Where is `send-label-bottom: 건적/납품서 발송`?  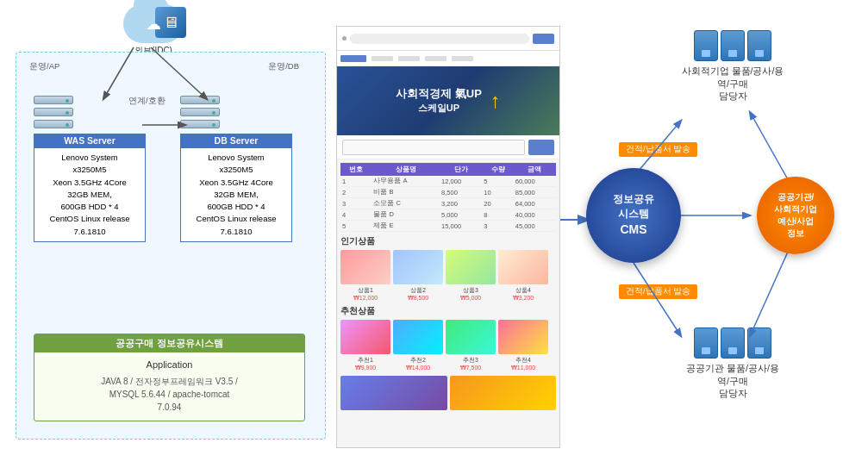 send-label-bottom: 건적/납품서 발송 is located at coordinates (659, 291).